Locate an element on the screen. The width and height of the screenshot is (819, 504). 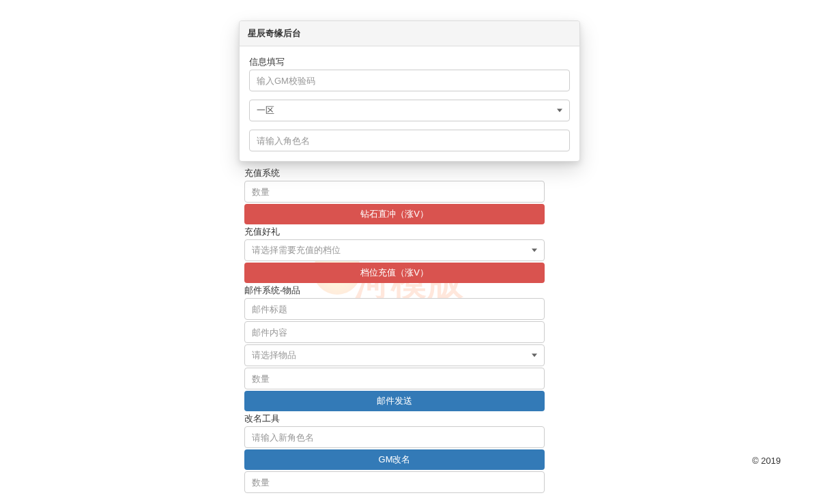
panel-title: 星辰奇缘后台 is located at coordinates (410, 34).